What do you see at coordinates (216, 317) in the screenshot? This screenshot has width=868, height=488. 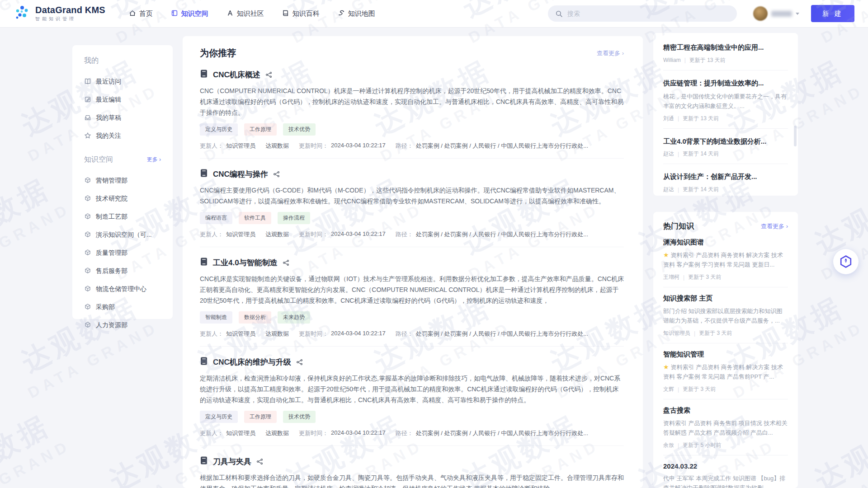 I see `article-tag: 智能制造` at bounding box center [216, 317].